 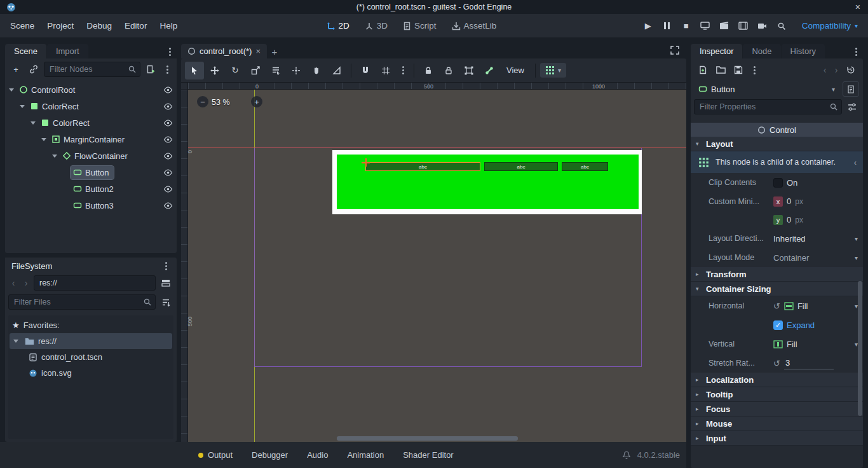 What do you see at coordinates (166, 266) in the screenshot?
I see `filesystem-menu-button` at bounding box center [166, 266].